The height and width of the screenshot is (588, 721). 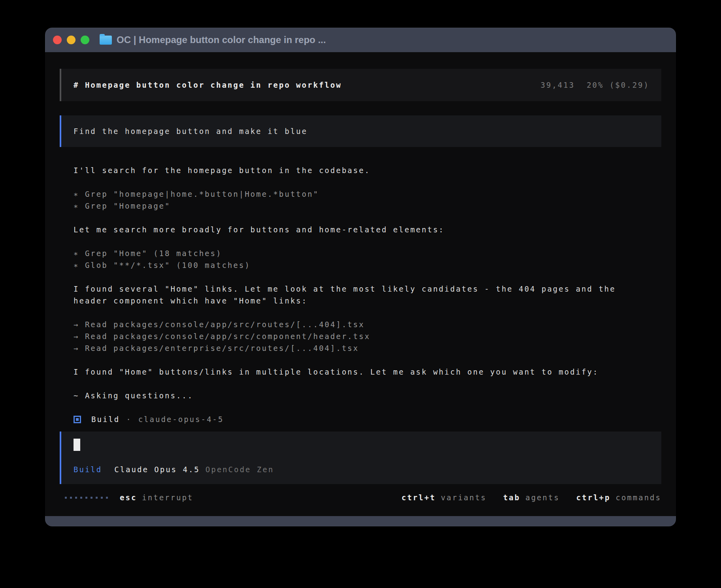 I want to click on assistant-status-line: ~ Asking questions..., so click(x=368, y=396).